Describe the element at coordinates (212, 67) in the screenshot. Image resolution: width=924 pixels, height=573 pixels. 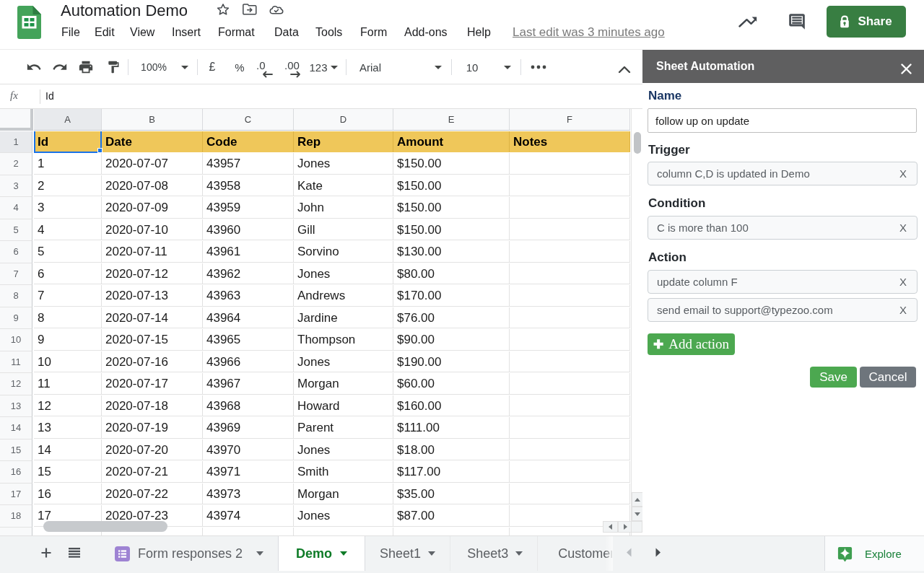
I see `format-currency-button: £` at that location.